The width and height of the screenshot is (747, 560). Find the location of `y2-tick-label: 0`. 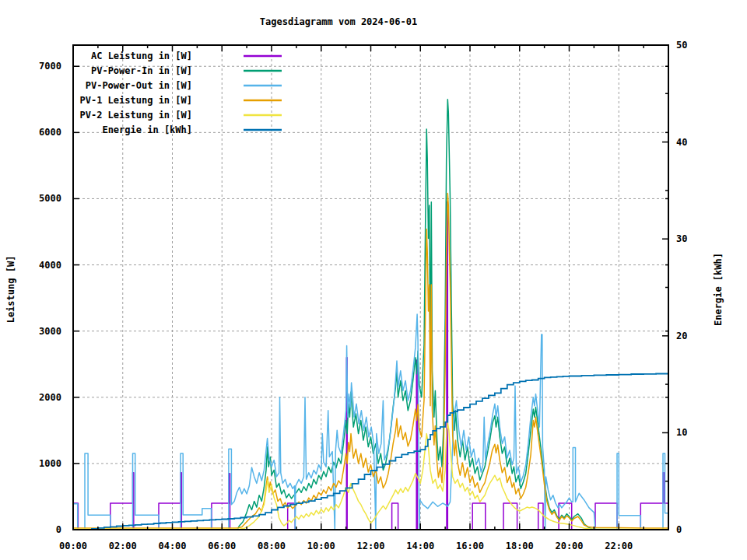

y2-tick-label: 0 is located at coordinates (679, 530).